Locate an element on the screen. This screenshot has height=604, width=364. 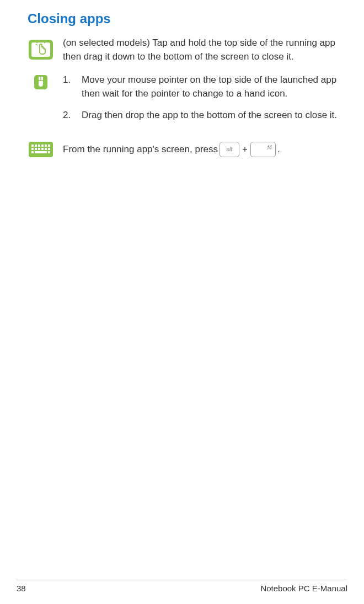
page-number: 38 is located at coordinates (21, 588).